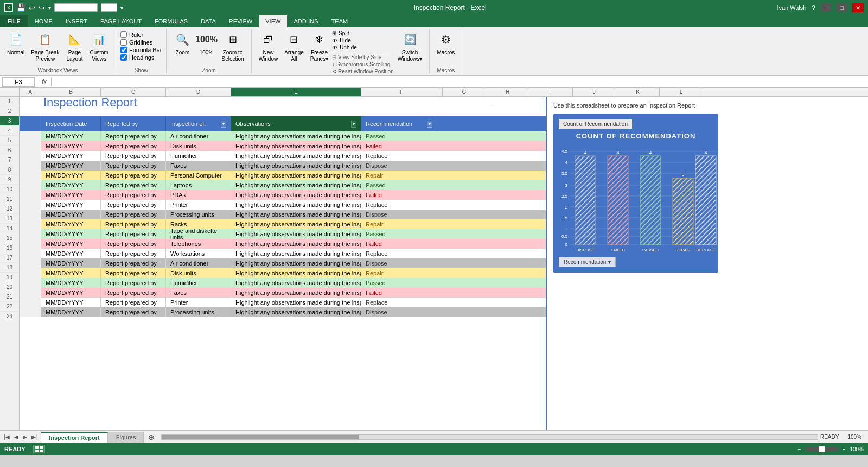 This screenshot has height=467, width=868. What do you see at coordinates (296, 302) in the screenshot?
I see `cell-obs-21: Highlight any observations made during t…` at bounding box center [296, 302].